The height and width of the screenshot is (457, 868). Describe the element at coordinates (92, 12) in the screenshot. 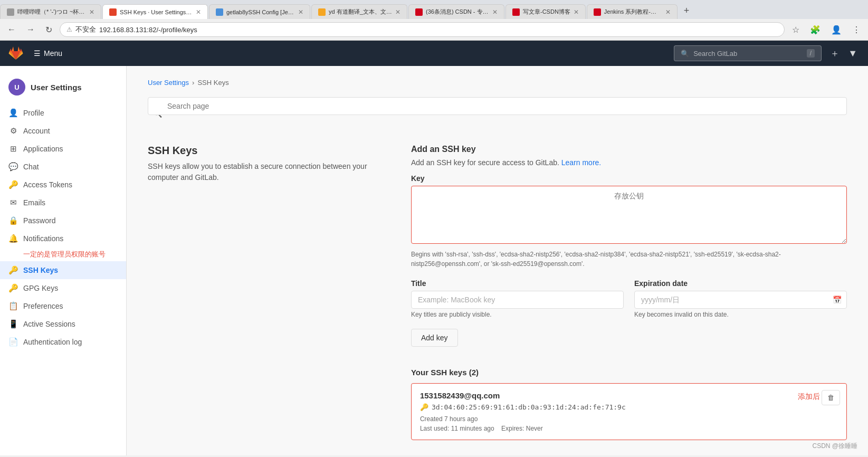

I see `tab-close-1: ✕` at that location.